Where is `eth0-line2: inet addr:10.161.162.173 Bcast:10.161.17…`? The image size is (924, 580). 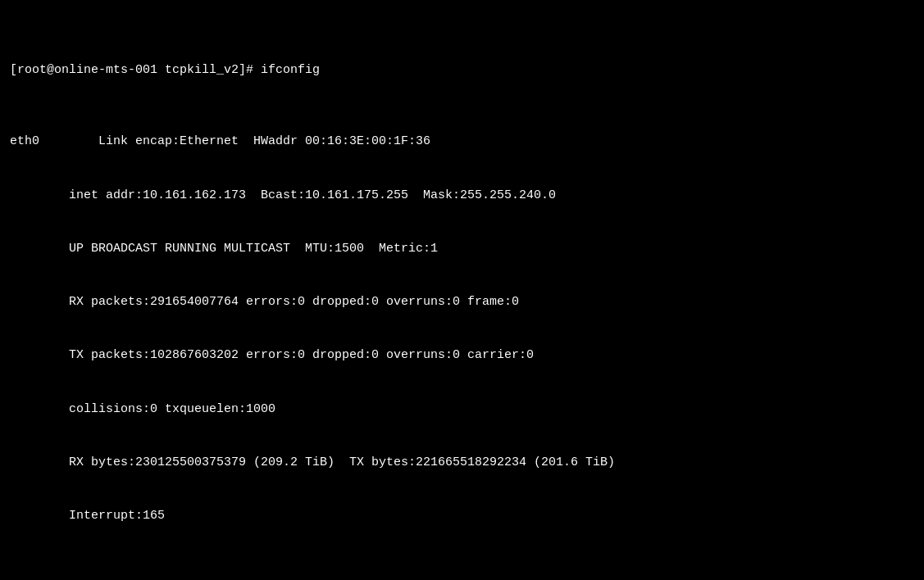 eth0-line2: inet addr:10.161.162.173 Bcast:10.161.17… is located at coordinates (462, 196).